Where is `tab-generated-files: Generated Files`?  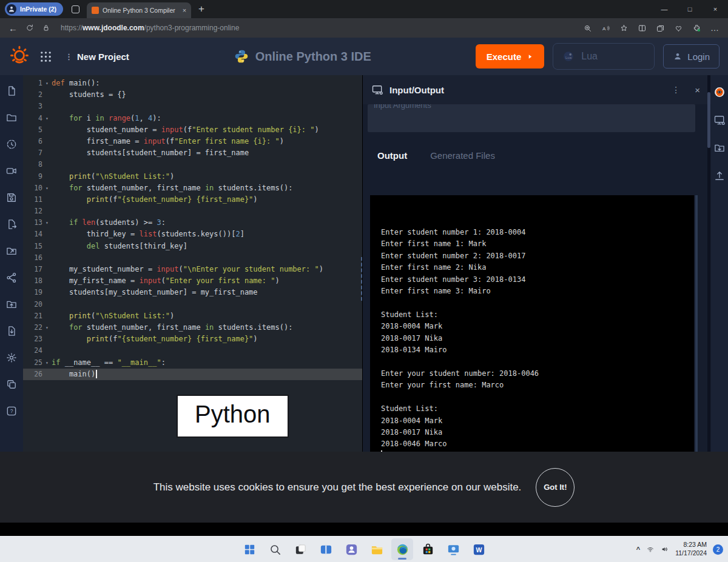
tab-generated-files: Generated Files is located at coordinates (462, 155).